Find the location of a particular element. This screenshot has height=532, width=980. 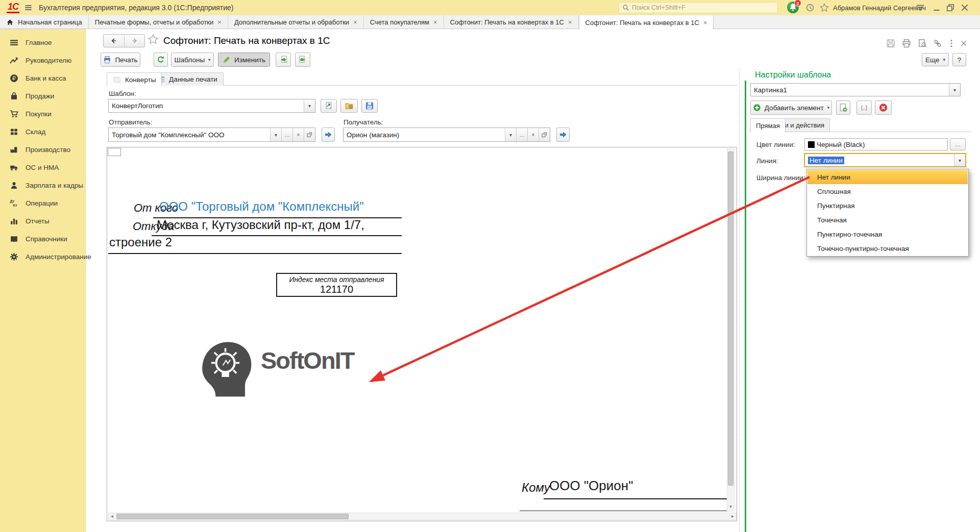

load-template-button is located at coordinates (283, 60).